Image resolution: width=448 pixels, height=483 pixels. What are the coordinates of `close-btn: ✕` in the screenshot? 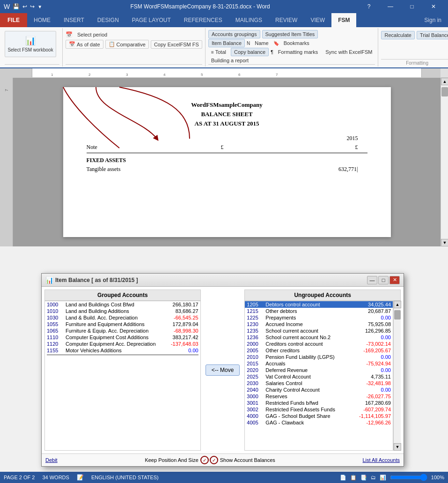 It's located at (433, 7).